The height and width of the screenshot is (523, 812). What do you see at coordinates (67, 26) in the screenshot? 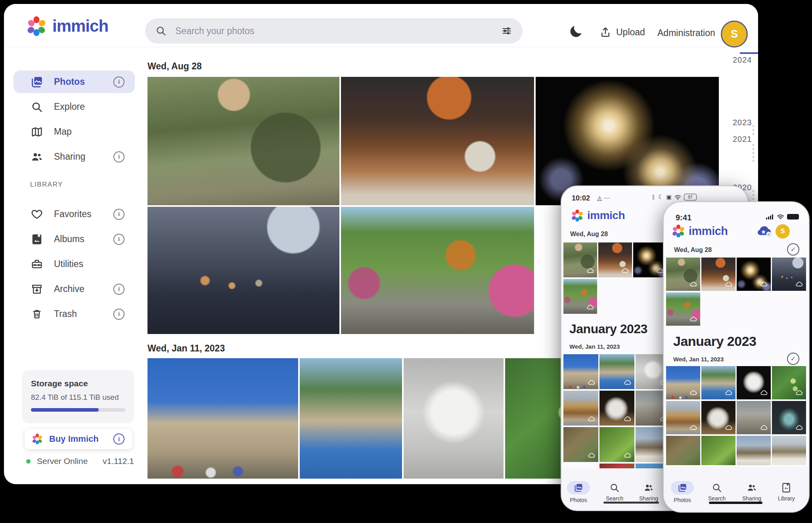
I see `immich-logo: immich` at bounding box center [67, 26].